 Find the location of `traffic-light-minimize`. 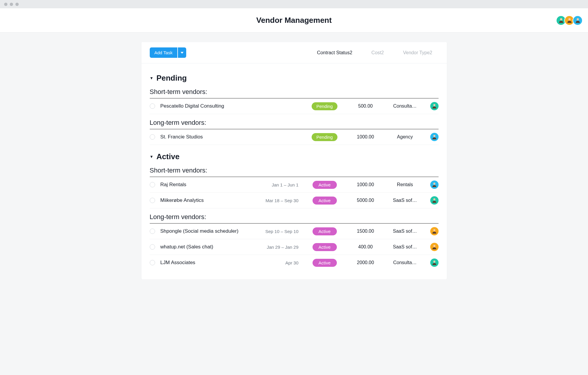

traffic-light-minimize is located at coordinates (11, 4).